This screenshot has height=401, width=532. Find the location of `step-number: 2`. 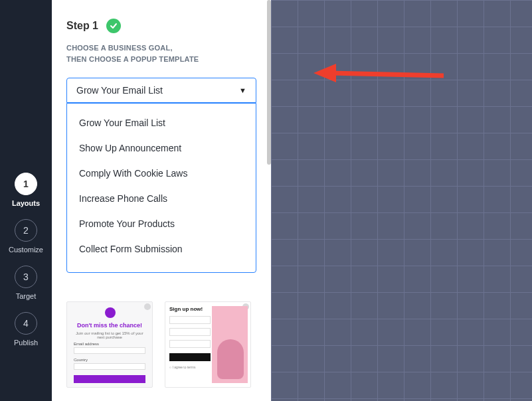

step-number: 2 is located at coordinates (26, 230).